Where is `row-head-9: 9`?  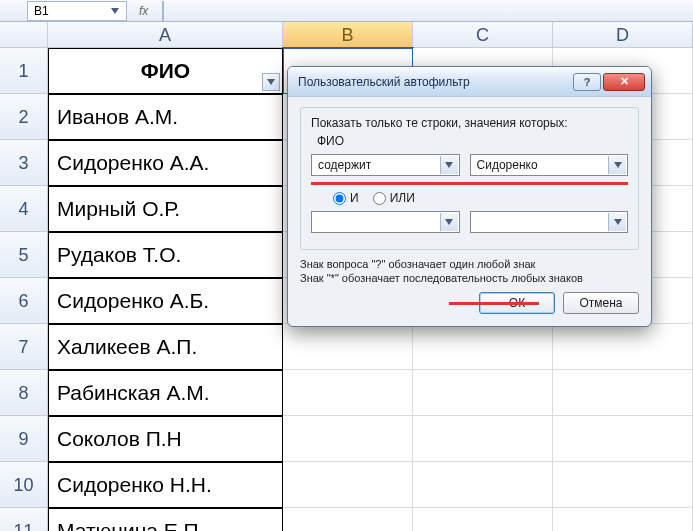
row-head-9: 9 is located at coordinates (24, 439).